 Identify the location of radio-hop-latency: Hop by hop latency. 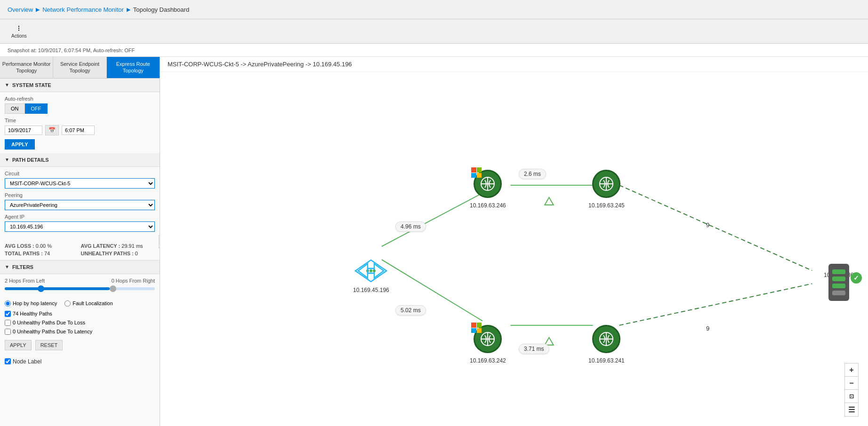
(31, 304).